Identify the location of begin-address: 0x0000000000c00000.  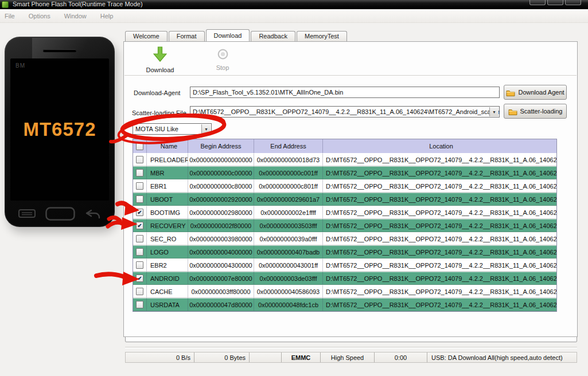
(221, 173).